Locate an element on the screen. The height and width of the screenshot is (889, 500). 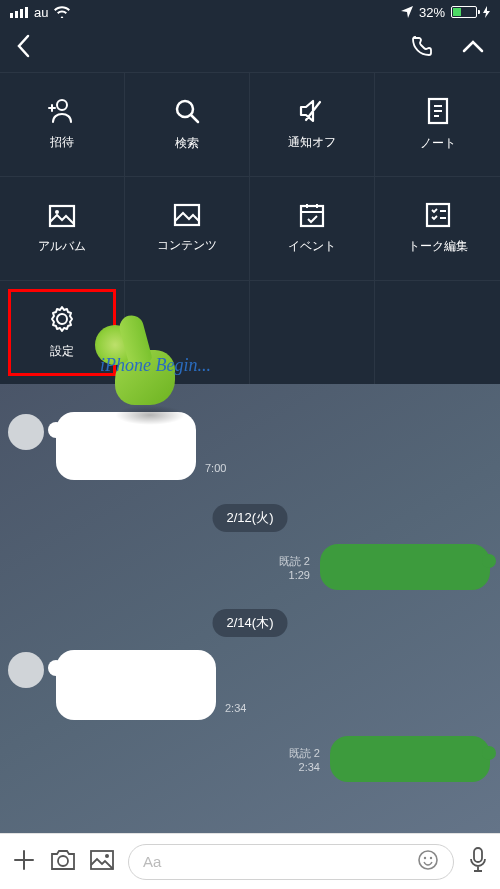
search-icon is located at coordinates (187, 111).